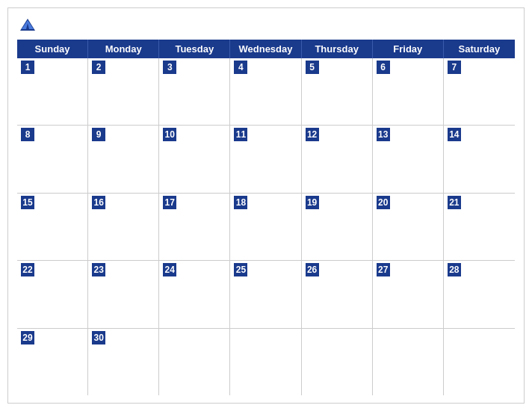 This screenshot has width=532, height=411. I want to click on day-num-15: 15, so click(28, 203).